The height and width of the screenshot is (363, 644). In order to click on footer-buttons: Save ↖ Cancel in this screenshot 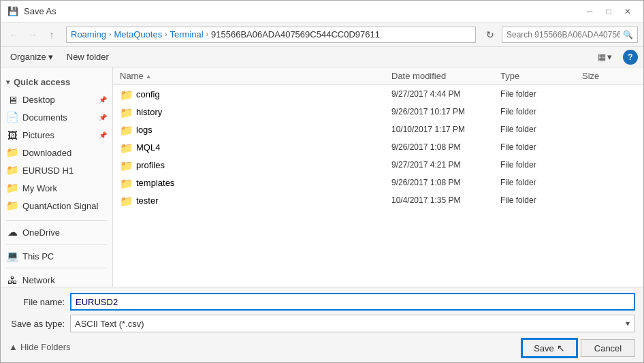, I will do `click(579, 348)`.